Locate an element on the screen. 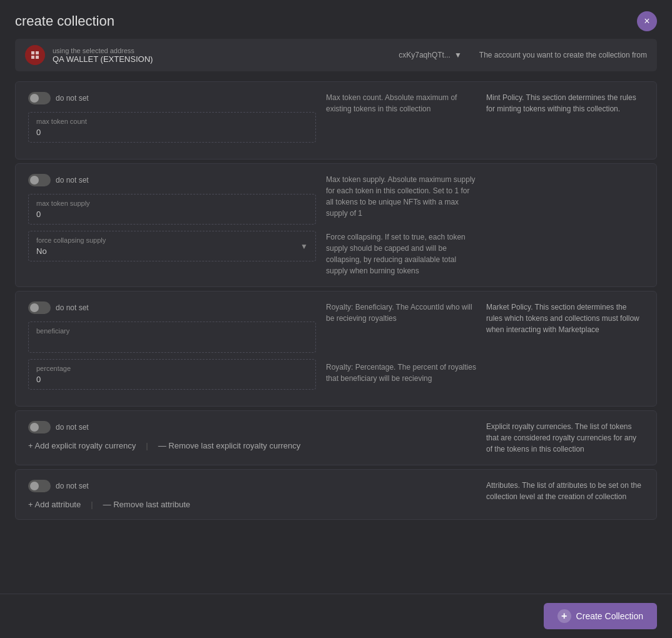 The height and width of the screenshot is (638, 672). percentage-field: percentage 0 is located at coordinates (172, 374).